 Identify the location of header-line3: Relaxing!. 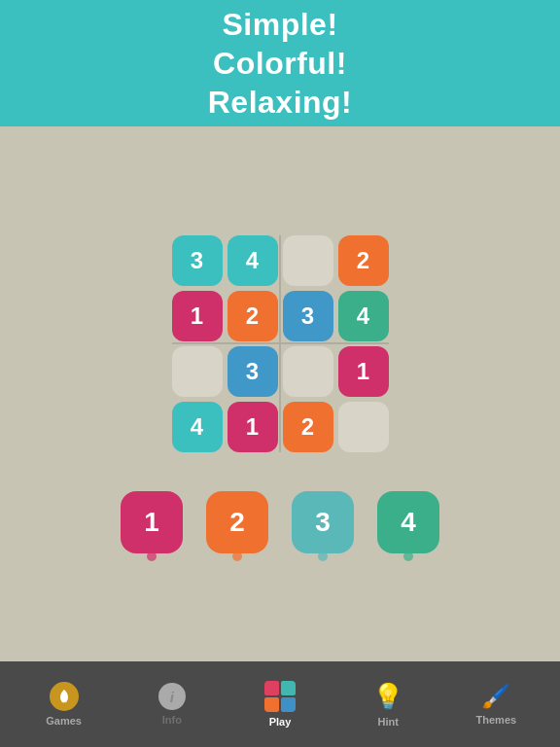
(280, 102).